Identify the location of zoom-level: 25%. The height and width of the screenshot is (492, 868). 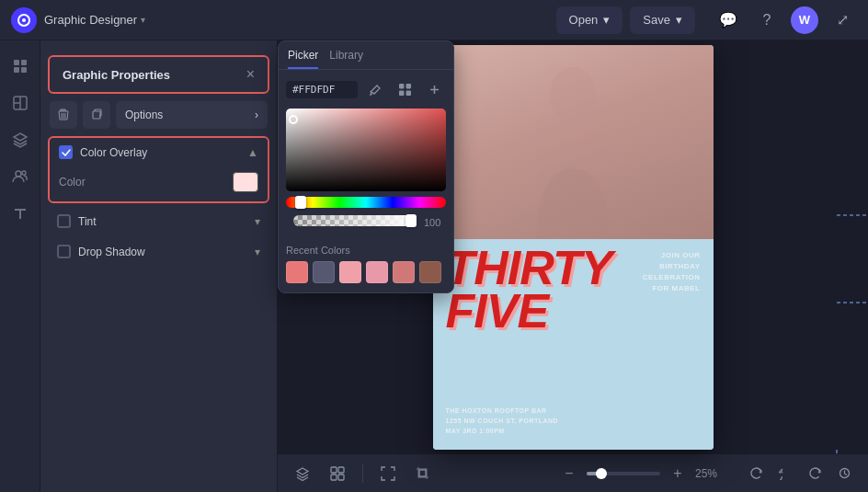
(710, 474).